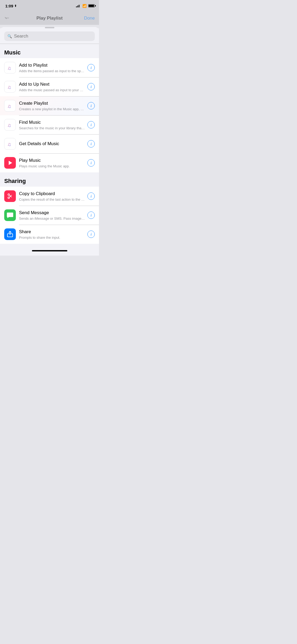 The width and height of the screenshot is (297, 644). Describe the element at coordinates (91, 6) in the screenshot. I see `battery-icon` at that location.